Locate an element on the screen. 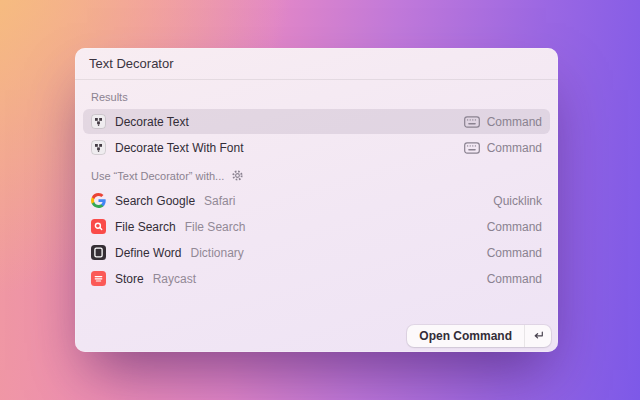  window-title: Text Decorator is located at coordinates (132, 64).